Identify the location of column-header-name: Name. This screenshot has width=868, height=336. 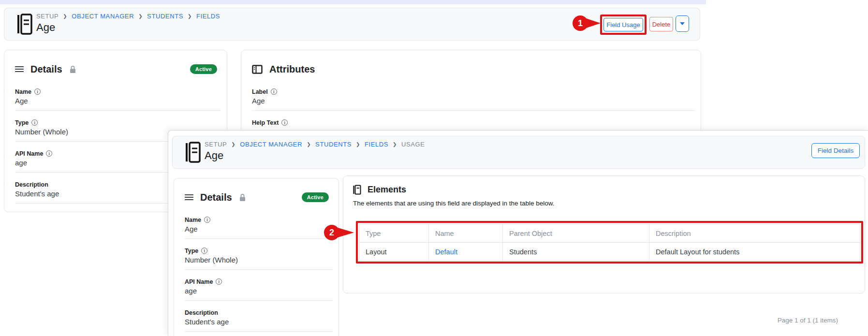
(466, 234).